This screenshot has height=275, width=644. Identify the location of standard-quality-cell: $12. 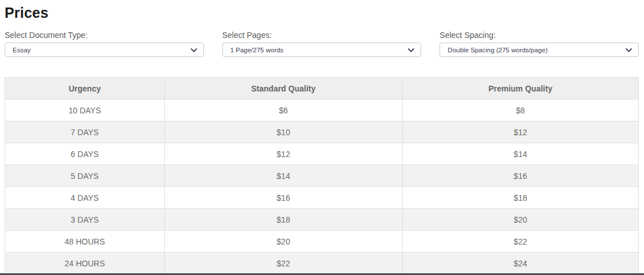
(283, 154).